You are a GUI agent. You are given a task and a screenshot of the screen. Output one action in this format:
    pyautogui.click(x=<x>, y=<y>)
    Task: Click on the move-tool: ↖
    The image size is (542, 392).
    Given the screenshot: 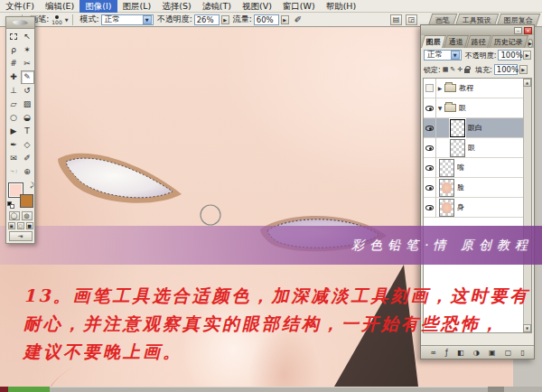 What is the action you would take?
    pyautogui.click(x=27, y=36)
    